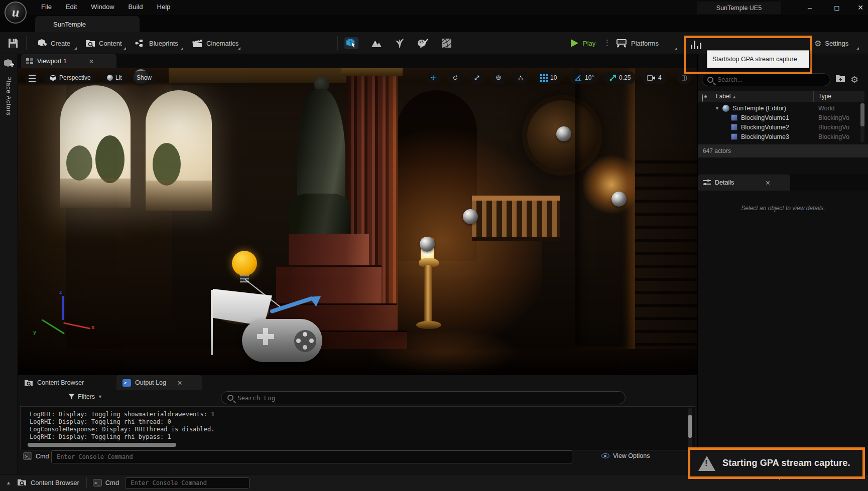 This screenshot has height=491, width=868. What do you see at coordinates (144, 78) in the screenshot?
I see `show-dropdown: Show` at bounding box center [144, 78].